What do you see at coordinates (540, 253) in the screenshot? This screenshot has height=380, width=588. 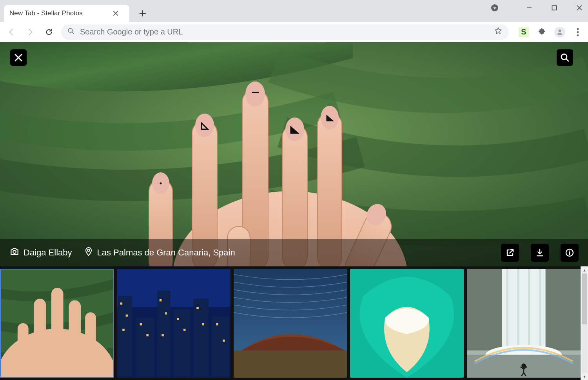 I see `download-button` at bounding box center [540, 253].